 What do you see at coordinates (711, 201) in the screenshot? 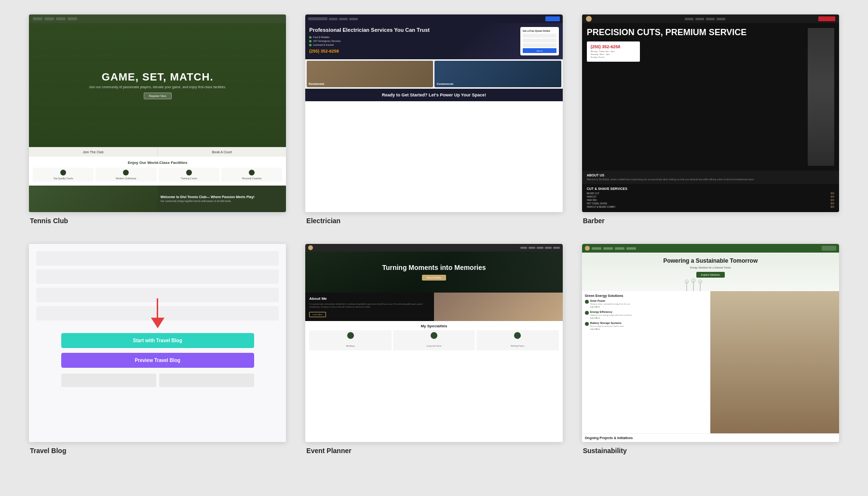
I see `barber-service-row-3: HAIR PAD $25` at bounding box center [711, 201].